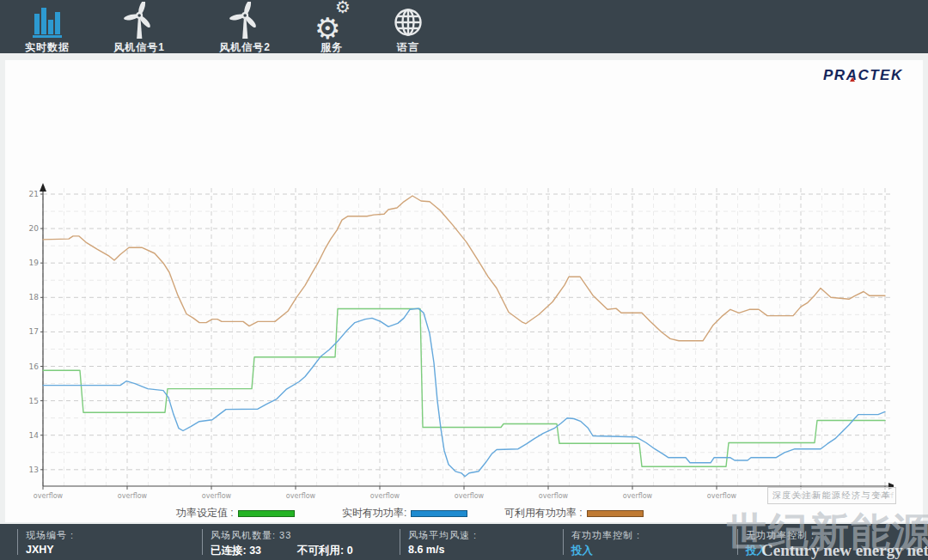  What do you see at coordinates (408, 21) in the screenshot?
I see `globe-icon` at bounding box center [408, 21].